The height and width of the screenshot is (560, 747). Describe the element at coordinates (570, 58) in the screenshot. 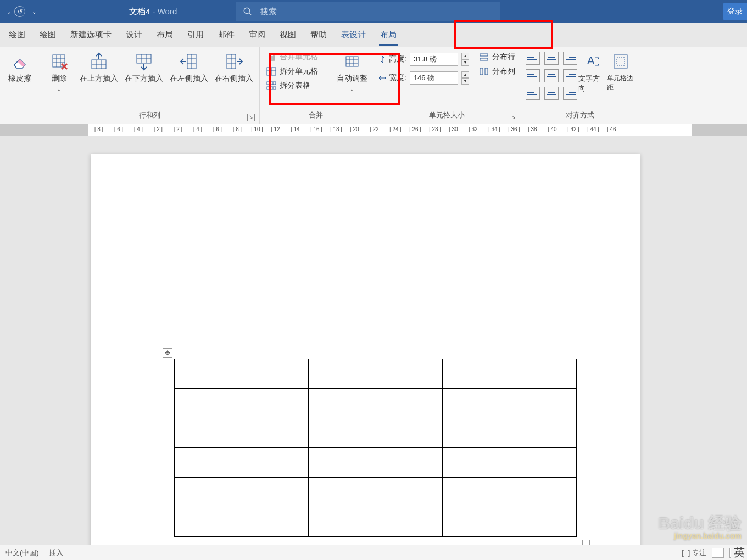

I see `align-top-right` at that location.